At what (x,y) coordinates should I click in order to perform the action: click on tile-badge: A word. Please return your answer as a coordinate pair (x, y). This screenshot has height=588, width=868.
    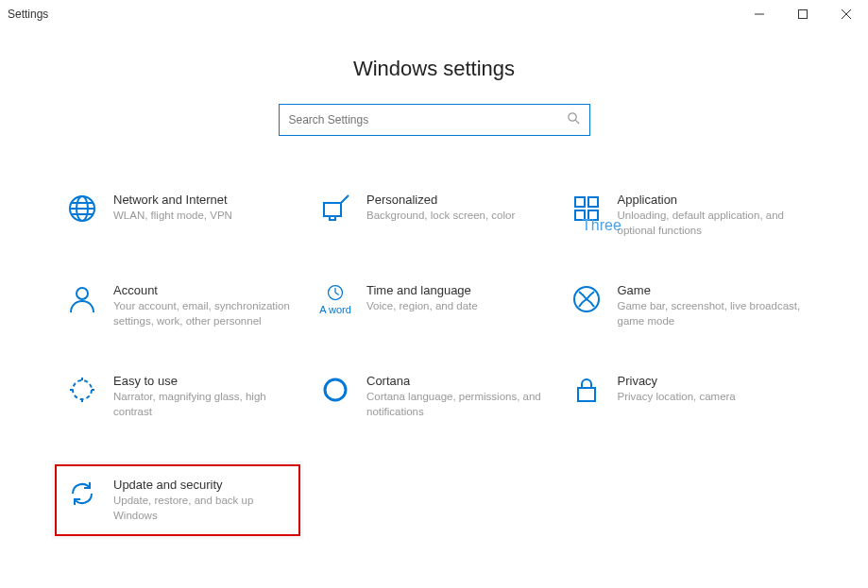
    Looking at the image, I should click on (335, 310).